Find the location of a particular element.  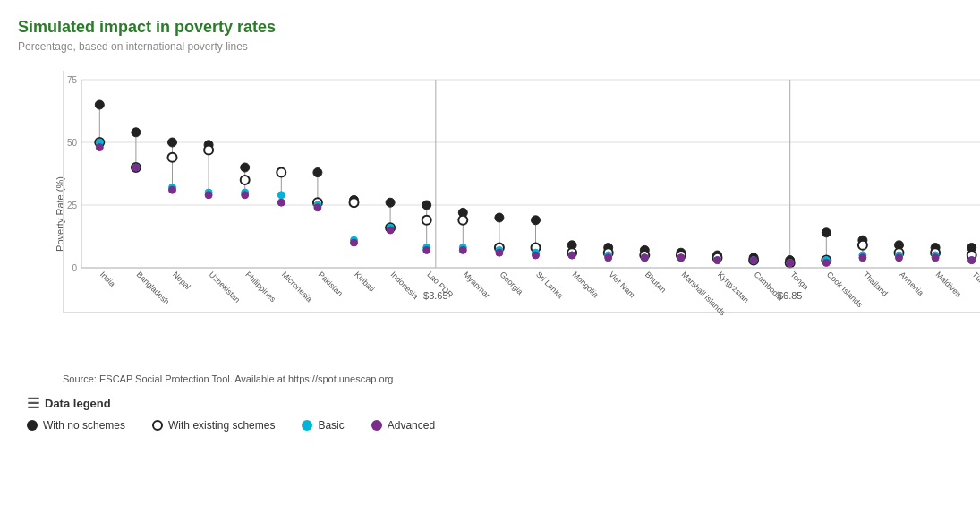

svg-text: Thailand is located at coordinates (875, 283).